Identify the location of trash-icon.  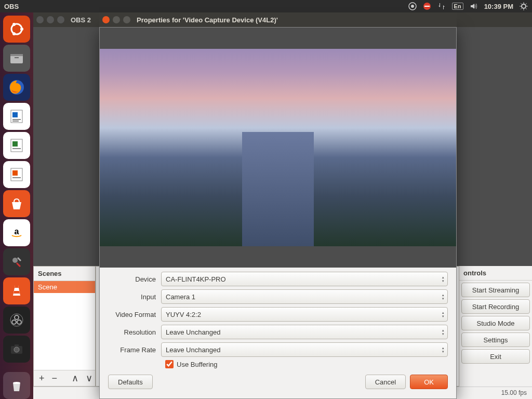
(17, 385).